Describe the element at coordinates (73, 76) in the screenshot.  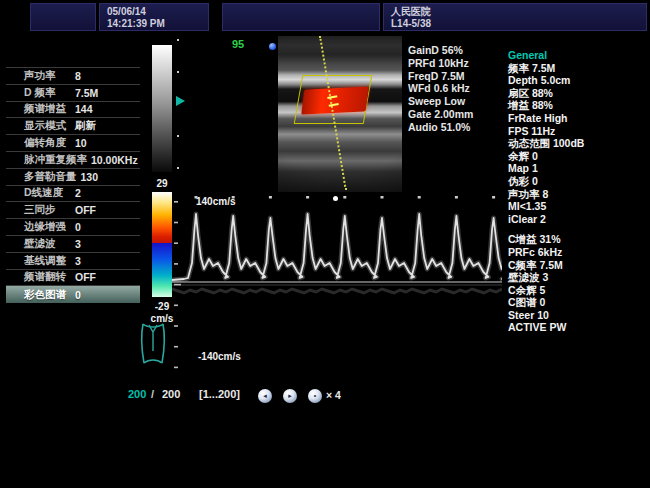
I see `menu-item-acoustic-power: 声功率8` at that location.